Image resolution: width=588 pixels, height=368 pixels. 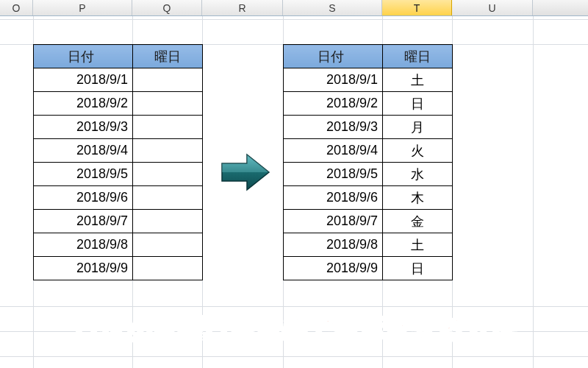 I want to click on table-row: 2018/9/9, so click(x=118, y=269).